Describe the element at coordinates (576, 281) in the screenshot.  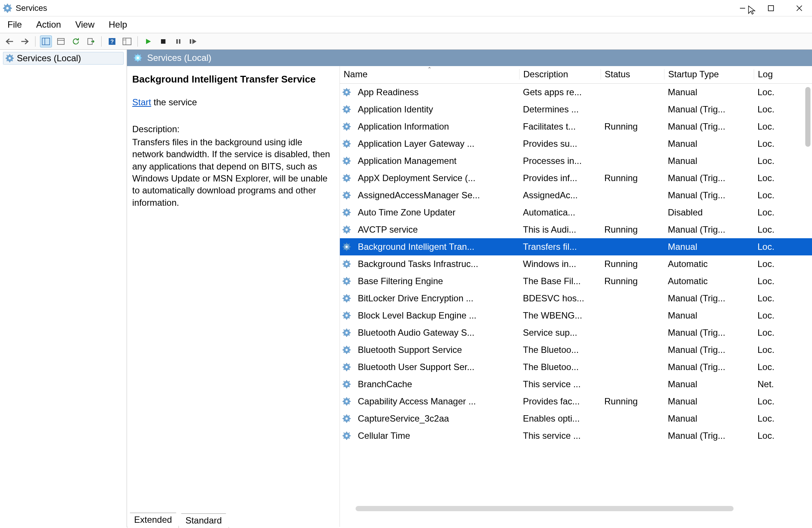
I see `service-row: Base Filtering EngineThe Base Fil...Runn…` at that location.